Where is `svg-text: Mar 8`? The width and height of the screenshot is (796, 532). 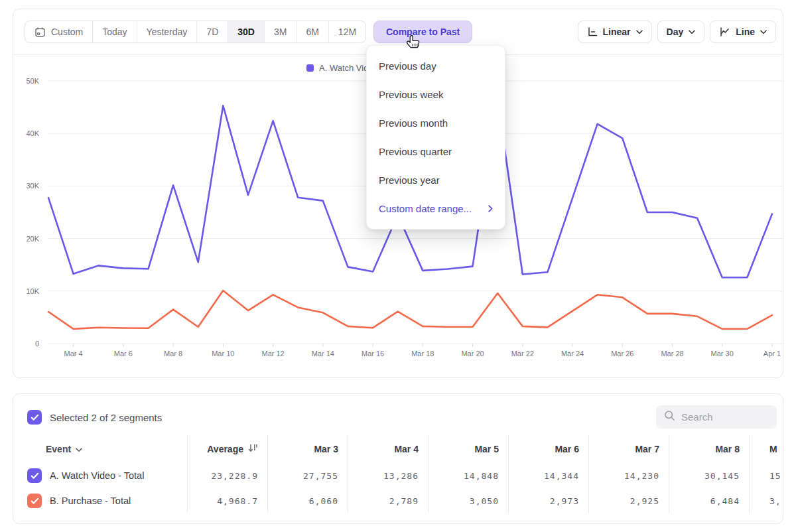
svg-text: Mar 8 is located at coordinates (173, 354).